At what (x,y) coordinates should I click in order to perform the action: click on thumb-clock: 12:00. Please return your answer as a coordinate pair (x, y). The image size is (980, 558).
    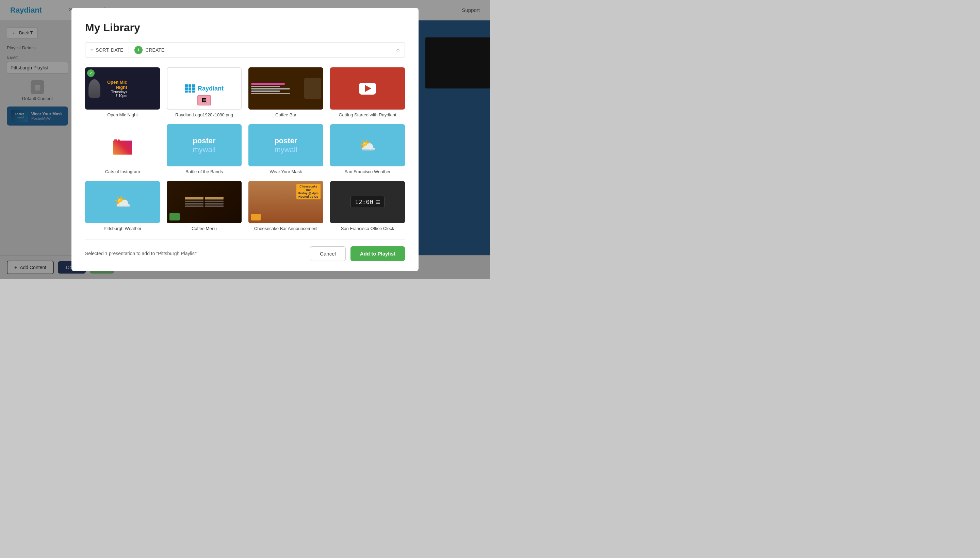
    Looking at the image, I should click on (368, 202).